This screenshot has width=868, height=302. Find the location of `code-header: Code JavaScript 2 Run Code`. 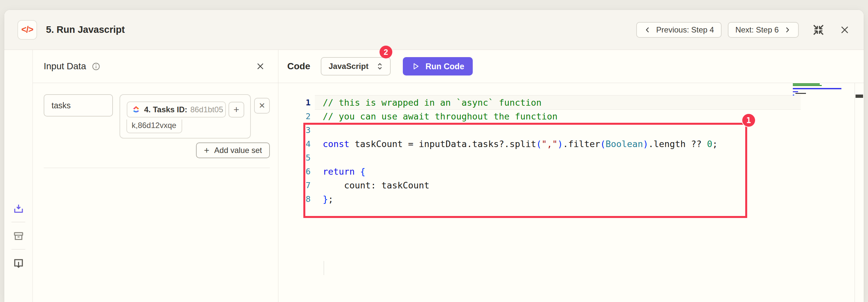

code-header: Code JavaScript 2 Run Code is located at coordinates (571, 66).